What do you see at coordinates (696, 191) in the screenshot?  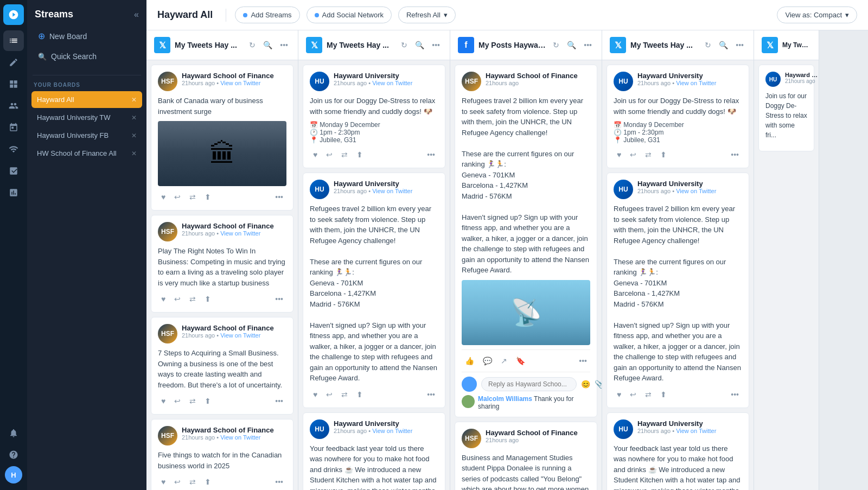 I see `view-on-twitter-link-p11: View on Twitter` at bounding box center [696, 191].